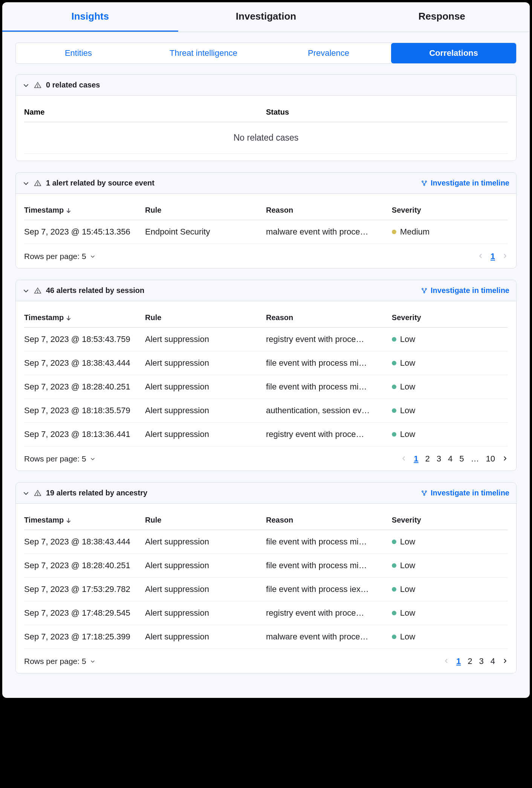 The height and width of the screenshot is (788, 532). I want to click on table-row: Sep 7, 2023 @ 17:48:29.545Alert suppress…, so click(266, 613).